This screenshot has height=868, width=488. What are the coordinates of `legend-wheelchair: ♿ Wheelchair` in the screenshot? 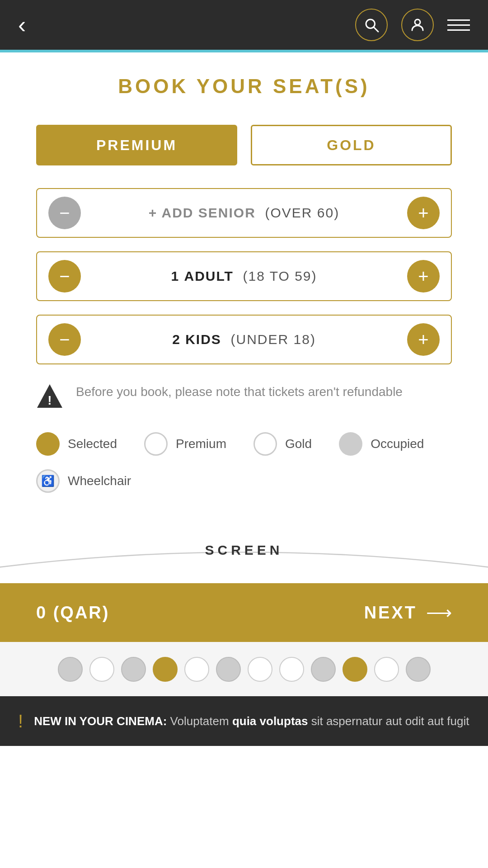 It's located at (84, 481).